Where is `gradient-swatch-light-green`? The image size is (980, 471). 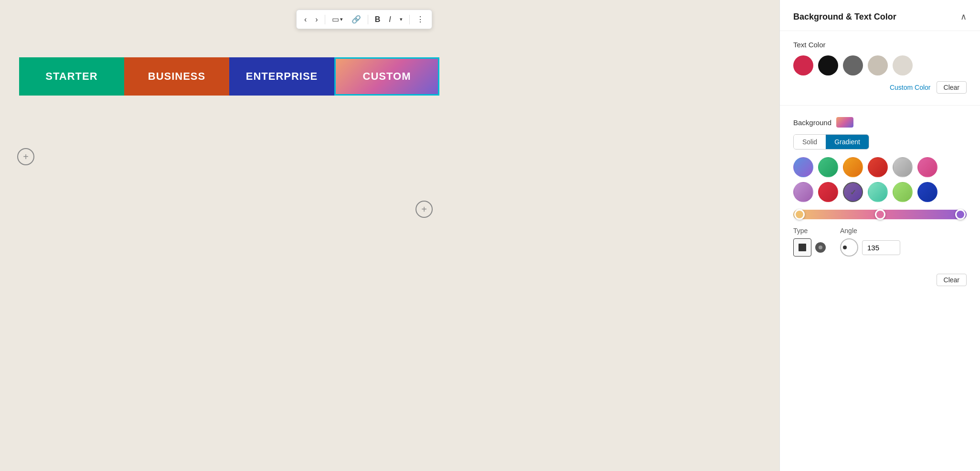 gradient-swatch-light-green is located at coordinates (903, 192).